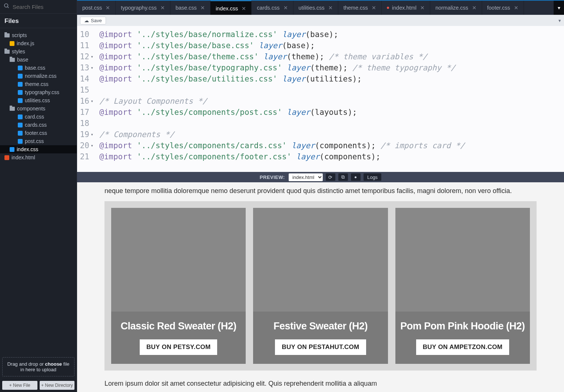 The height and width of the screenshot is (392, 564). Describe the element at coordinates (456, 8) in the screenshot. I see `tab-normalize-css: normalize.css✕` at that location.